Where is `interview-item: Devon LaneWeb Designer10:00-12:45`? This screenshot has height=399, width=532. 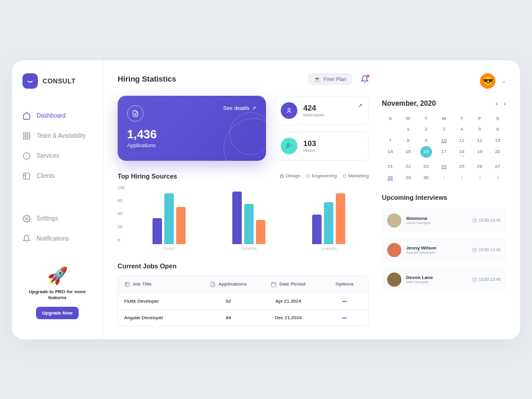
interview-item: Devon LaneWeb Designer10:00-12:45 is located at coordinates (444, 280).